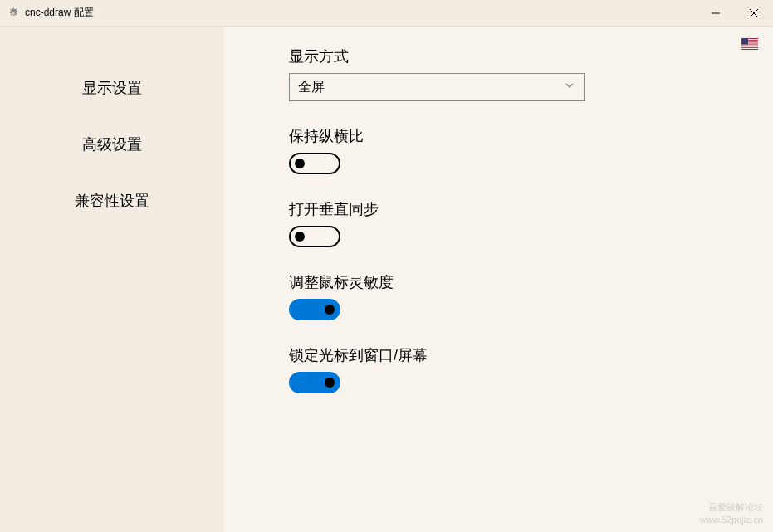  What do you see at coordinates (437, 87) in the screenshot?
I see `display-mode-select: 全屏` at bounding box center [437, 87].